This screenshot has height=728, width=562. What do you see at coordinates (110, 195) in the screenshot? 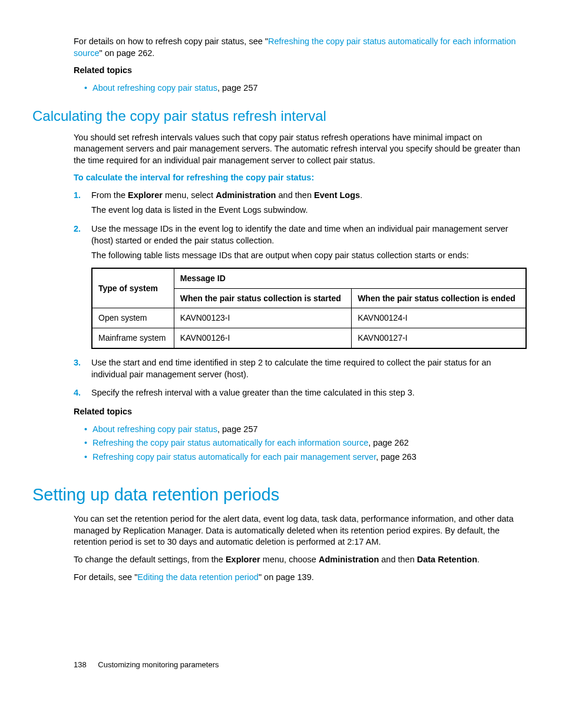
I see `step1-text: From the` at bounding box center [110, 195].